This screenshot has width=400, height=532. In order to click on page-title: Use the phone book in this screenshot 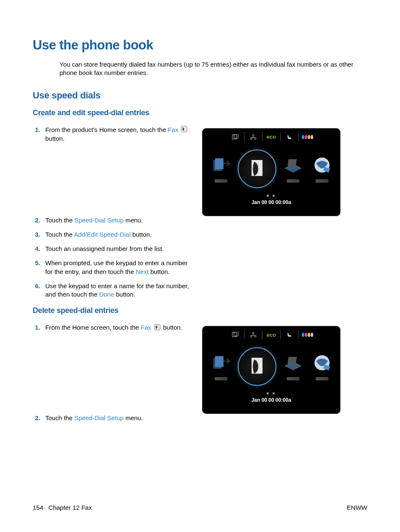, I will do `click(200, 45)`.